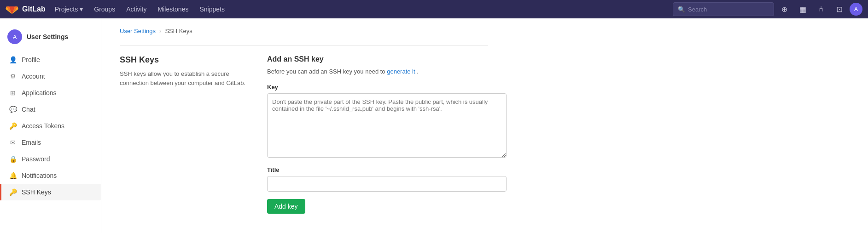 The image size is (868, 233). I want to click on title-input, so click(387, 184).